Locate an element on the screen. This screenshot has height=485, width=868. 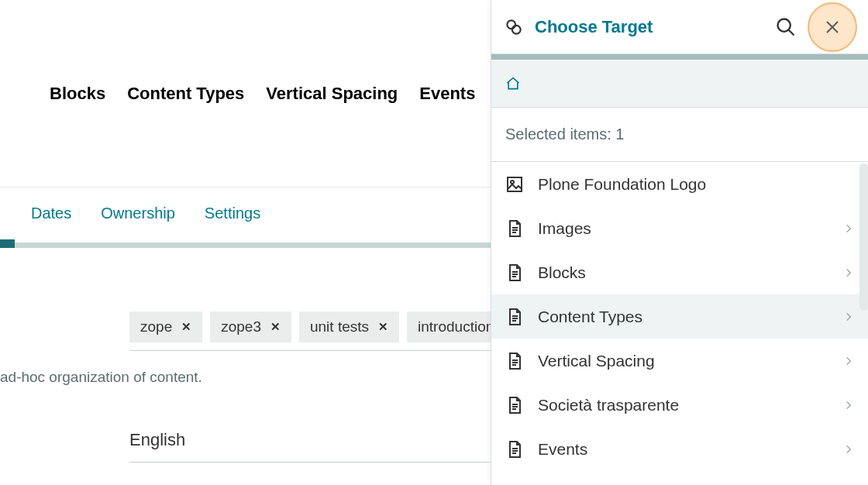
target-item: Plone Foundation Logo is located at coordinates (680, 184).